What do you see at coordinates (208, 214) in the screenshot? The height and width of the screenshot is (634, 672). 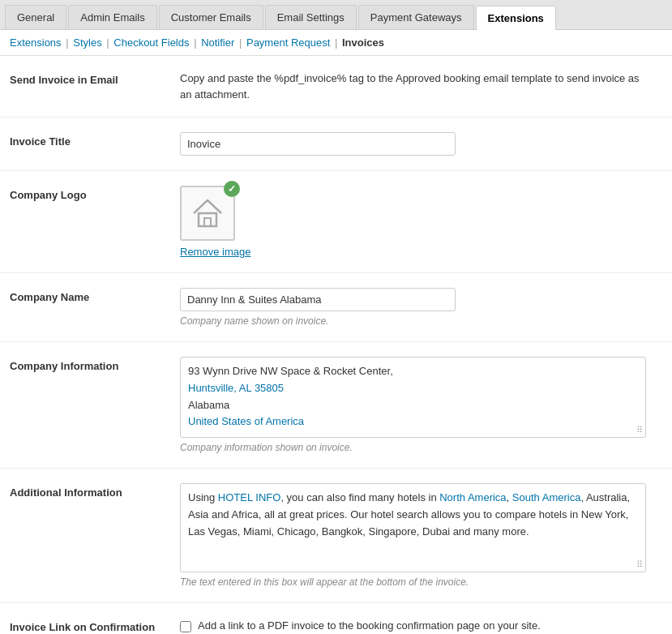 I see `house-icon` at bounding box center [208, 214].